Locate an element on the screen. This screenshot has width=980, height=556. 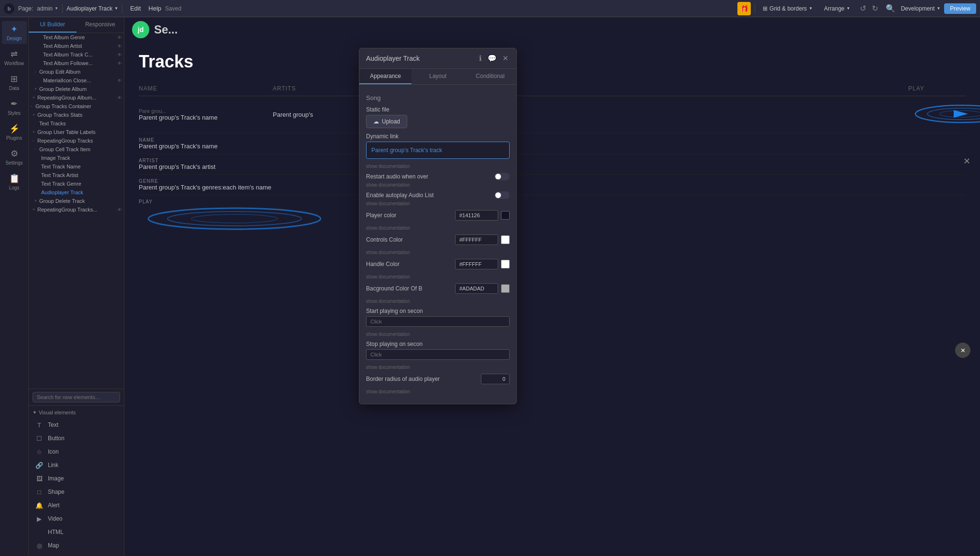
show-doc-bg-color: show documentation is located at coordinates (438, 301).